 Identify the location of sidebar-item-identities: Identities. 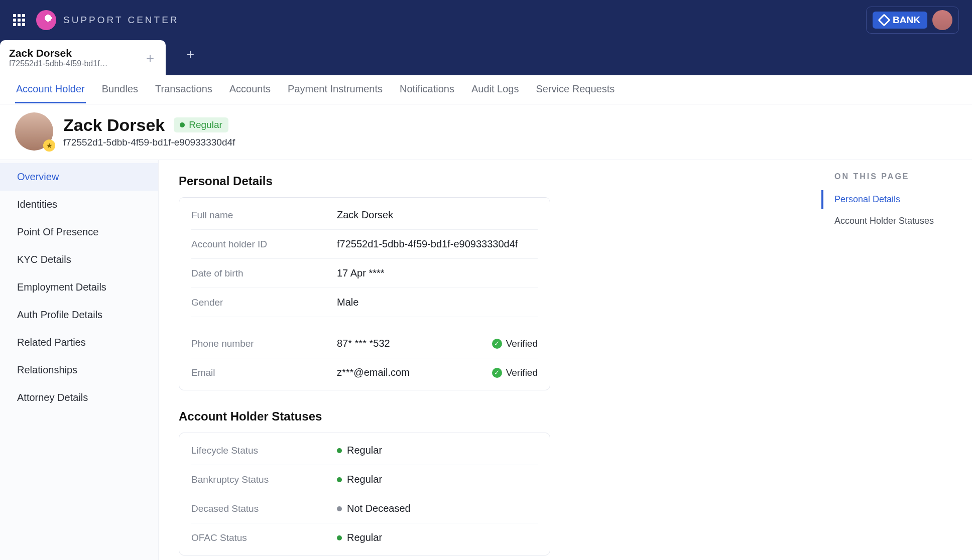
(79, 205).